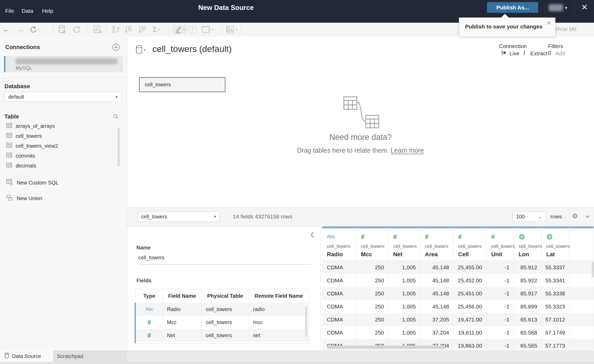  Describe the element at coordinates (470, 244) in the screenshot. I see `grid-col-header-Cell: #cell_towersCell` at that location.